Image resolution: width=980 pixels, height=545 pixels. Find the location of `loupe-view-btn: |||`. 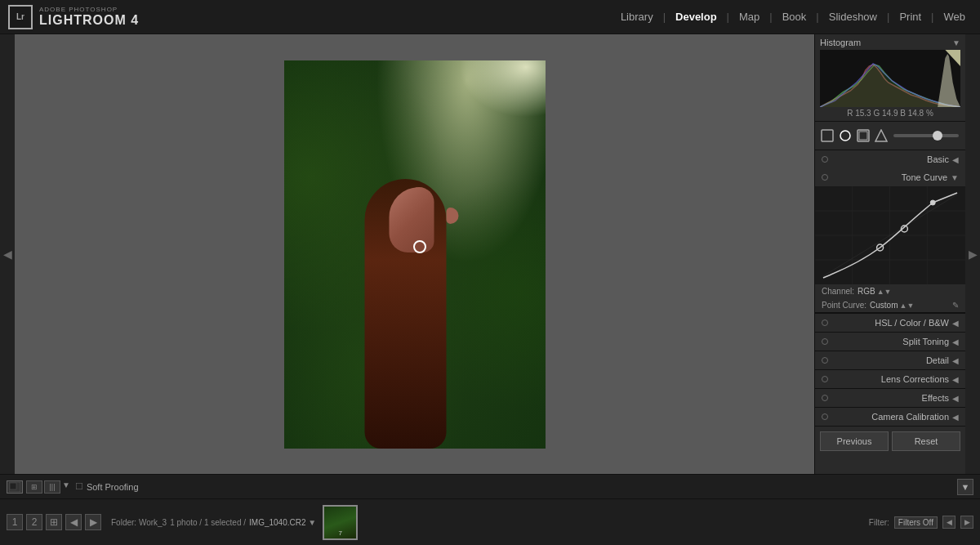

loupe-view-btn: ||| is located at coordinates (52, 487).